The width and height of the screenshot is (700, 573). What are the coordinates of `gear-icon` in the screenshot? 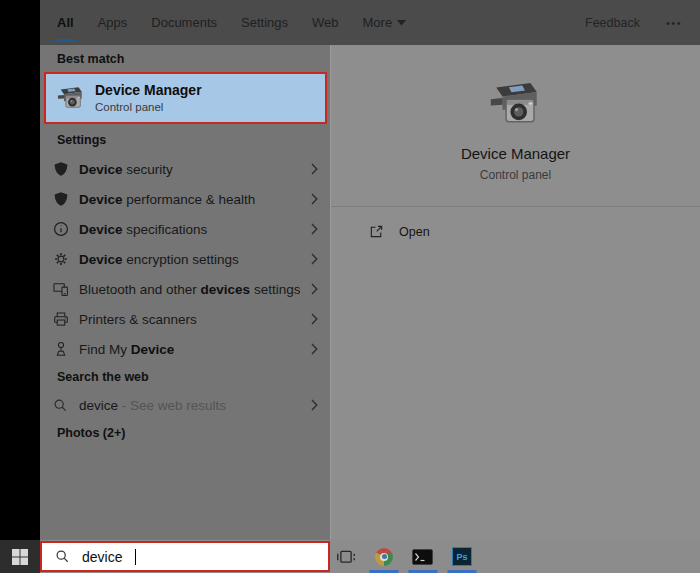 It's located at (60, 260).